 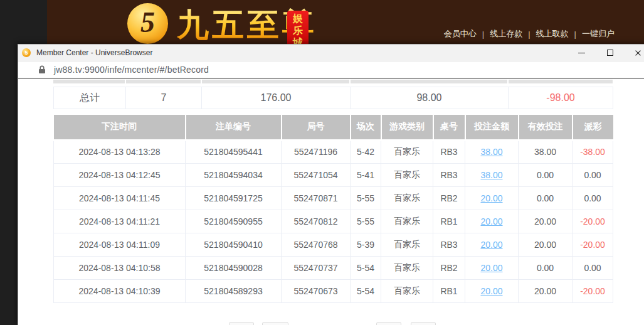 I want to click on column-header-bet-amount: 投注金额, so click(x=492, y=127).